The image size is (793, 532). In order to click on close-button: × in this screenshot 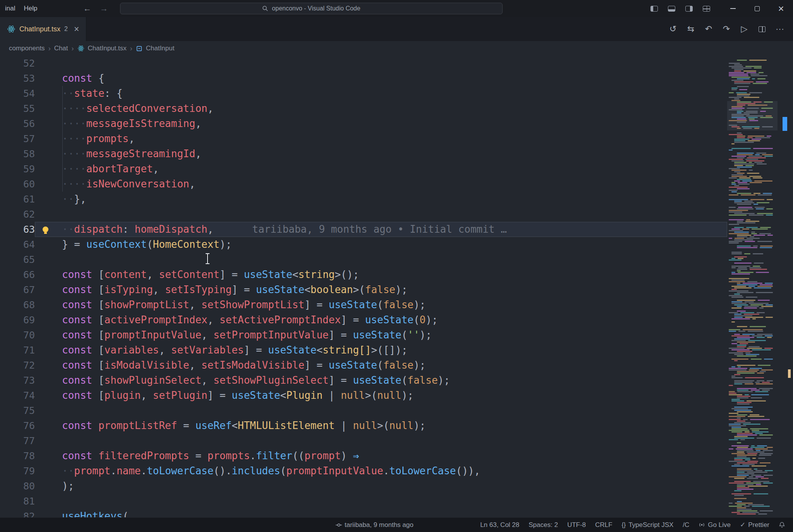, I will do `click(781, 9)`.